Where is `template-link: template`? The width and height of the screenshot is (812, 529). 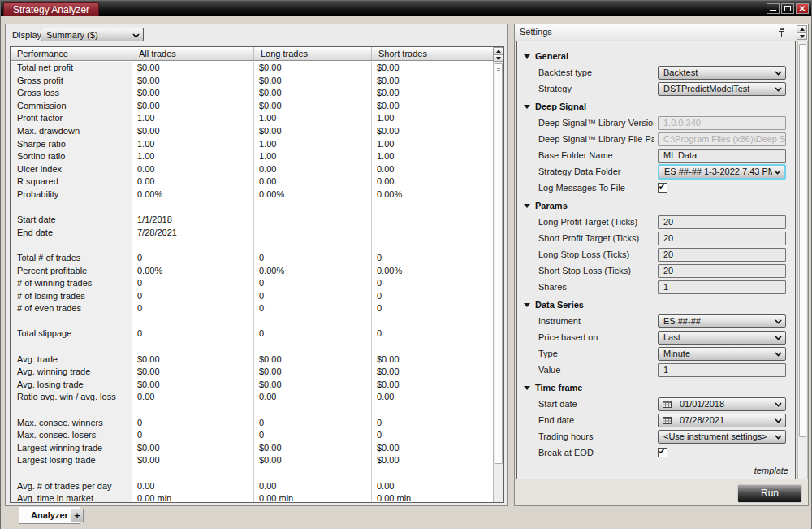 template-link: template is located at coordinates (771, 470).